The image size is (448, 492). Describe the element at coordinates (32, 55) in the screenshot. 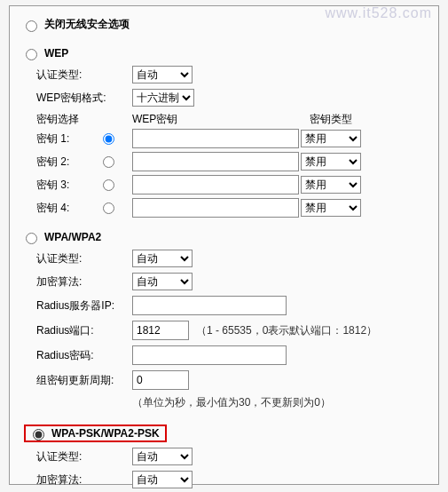

I see `radio-wep` at that location.